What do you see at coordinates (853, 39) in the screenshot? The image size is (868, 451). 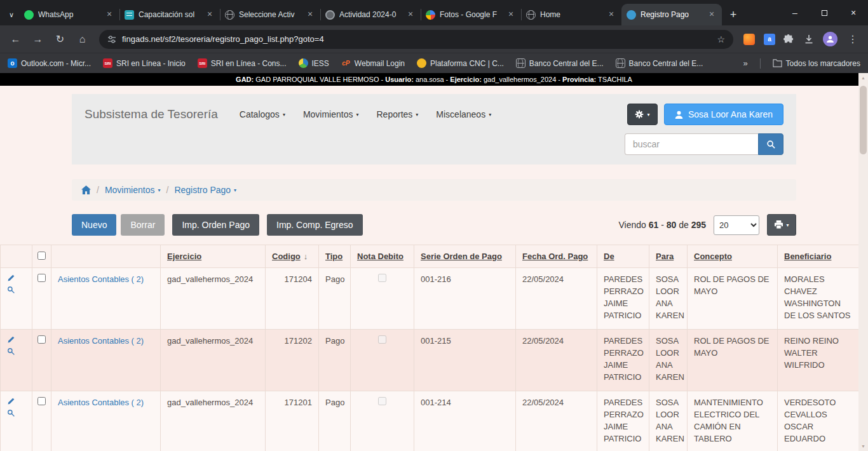 I see `browser-menu-icon: ⋮` at bounding box center [853, 39].